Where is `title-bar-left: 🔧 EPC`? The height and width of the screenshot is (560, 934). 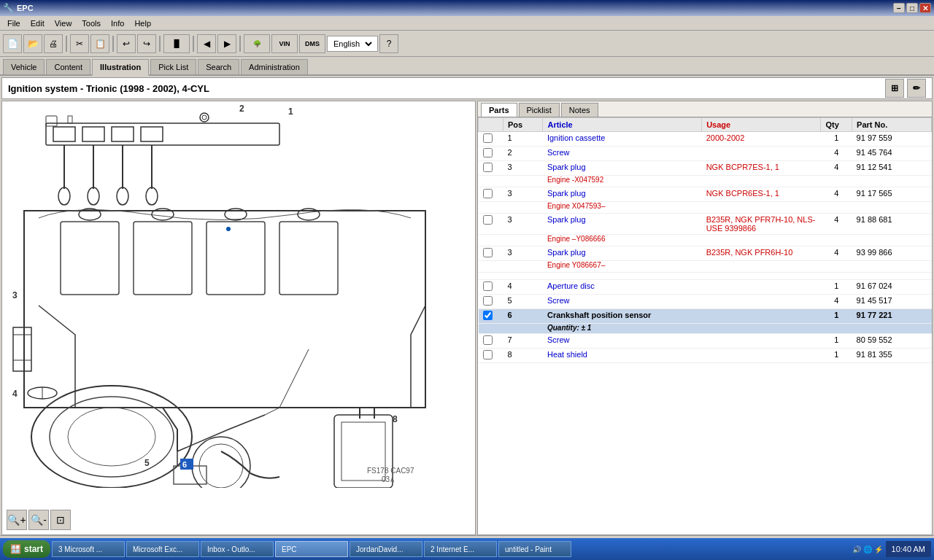 title-bar-left: 🔧 EPC is located at coordinates (18, 8).